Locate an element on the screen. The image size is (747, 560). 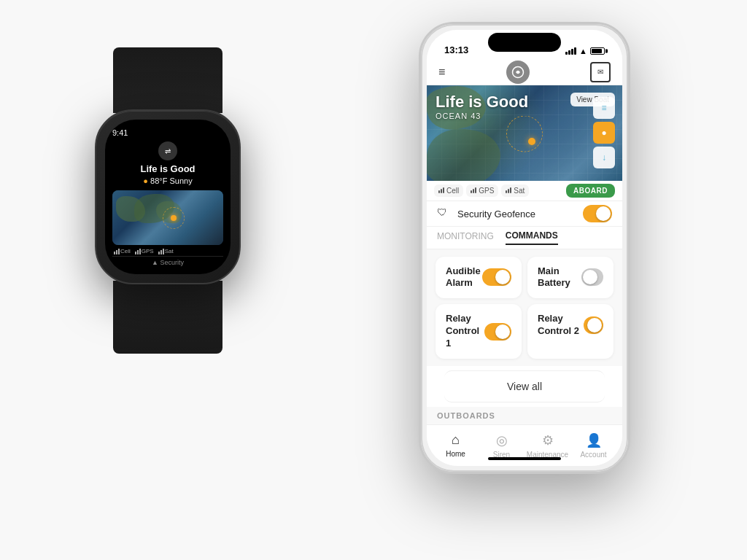
home-icon: ⌂ is located at coordinates (455, 440).